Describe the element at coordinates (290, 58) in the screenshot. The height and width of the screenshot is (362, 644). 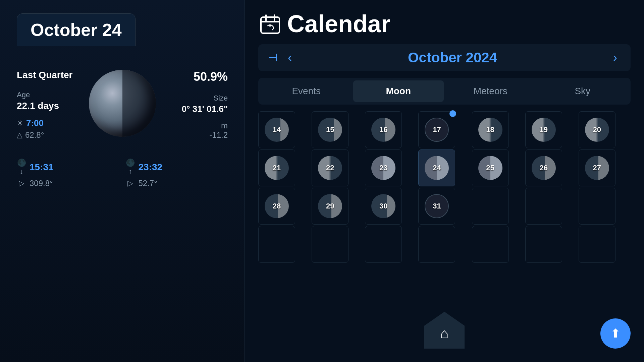
I see `prev-month-button: ‹` at that location.